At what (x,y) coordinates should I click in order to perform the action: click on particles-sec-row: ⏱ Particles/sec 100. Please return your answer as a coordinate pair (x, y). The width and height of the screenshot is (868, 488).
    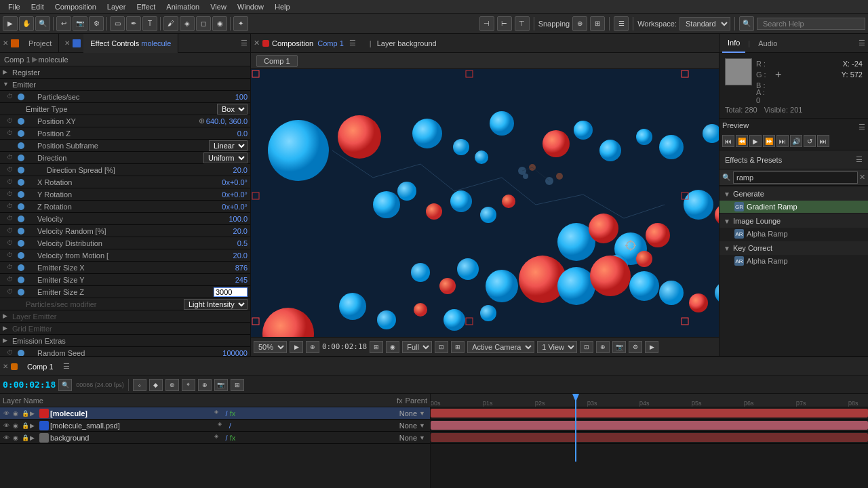
    Looking at the image, I should click on (125, 97).